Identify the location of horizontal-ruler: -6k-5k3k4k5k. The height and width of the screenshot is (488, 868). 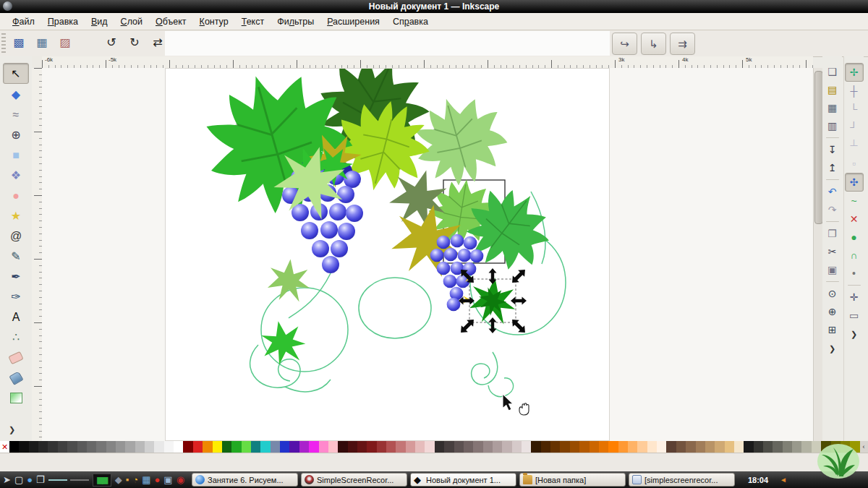
(427, 62).